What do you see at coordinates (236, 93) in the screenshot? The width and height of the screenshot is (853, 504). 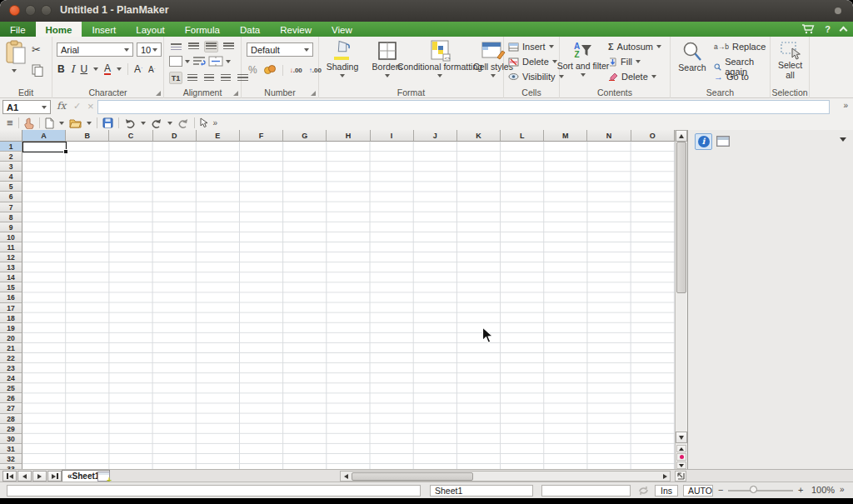 I see `alignment-dialog-launcher` at bounding box center [236, 93].